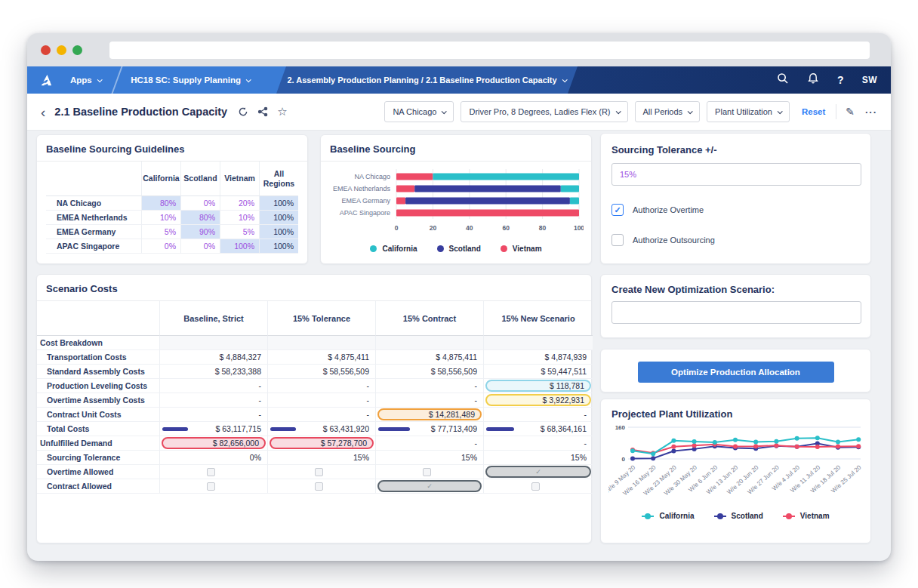 The height and width of the screenshot is (588, 918). Describe the element at coordinates (871, 112) in the screenshot. I see `more-options-icon: ···` at that location.